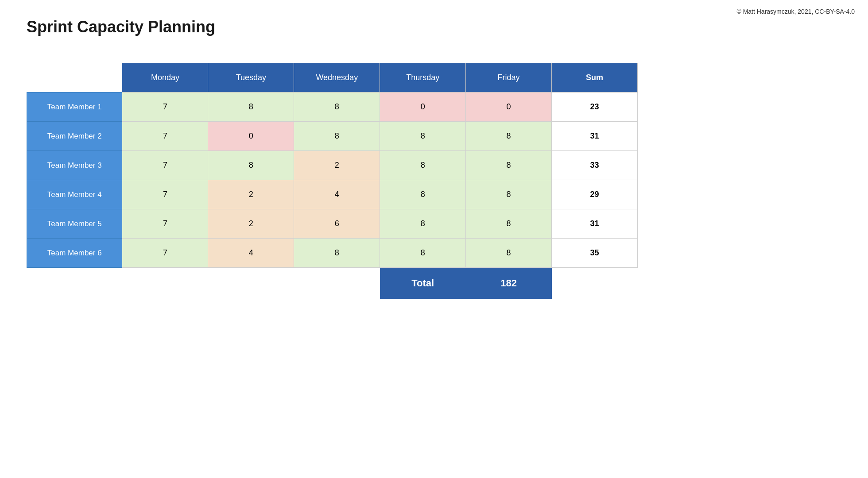  What do you see at coordinates (509, 166) in the screenshot?
I see `friday-cell-3: 8` at bounding box center [509, 166].